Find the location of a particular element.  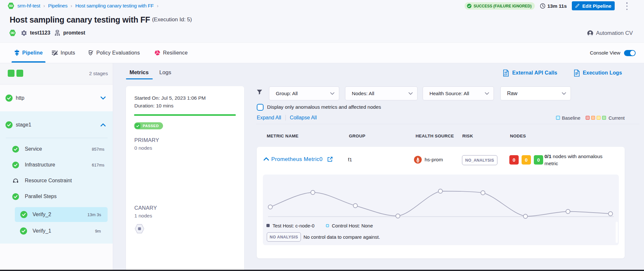

execution-logs-link: Execution Logs is located at coordinates (598, 73).